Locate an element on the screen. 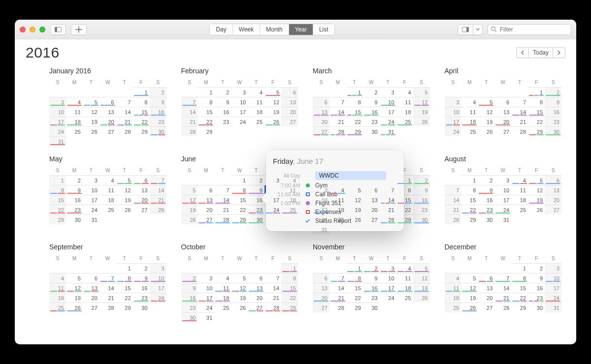 This screenshot has height=364, width=591. day-cell: 31 is located at coordinates (206, 317).